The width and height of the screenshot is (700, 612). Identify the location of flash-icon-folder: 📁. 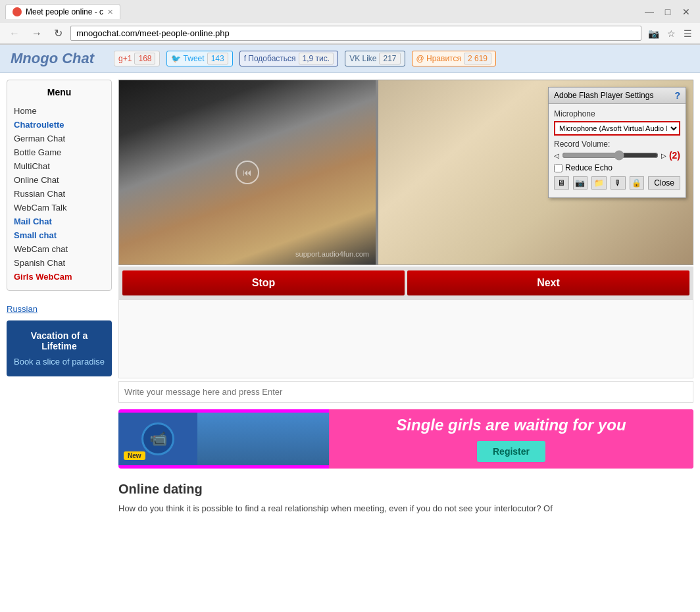
(599, 183).